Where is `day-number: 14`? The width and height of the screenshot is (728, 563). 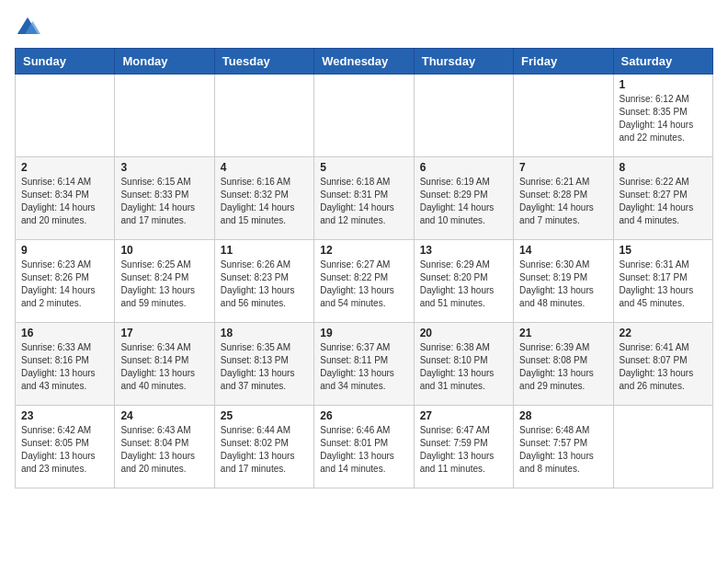 day-number: 14 is located at coordinates (563, 250).